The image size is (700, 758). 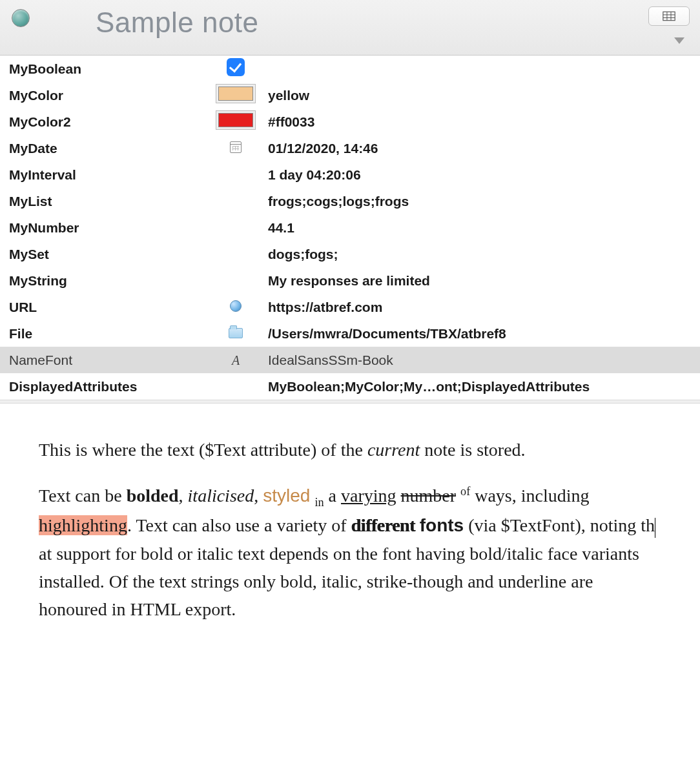 What do you see at coordinates (108, 386) in the screenshot?
I see `attribute-name: DisplayedAttributes` at bounding box center [108, 386].